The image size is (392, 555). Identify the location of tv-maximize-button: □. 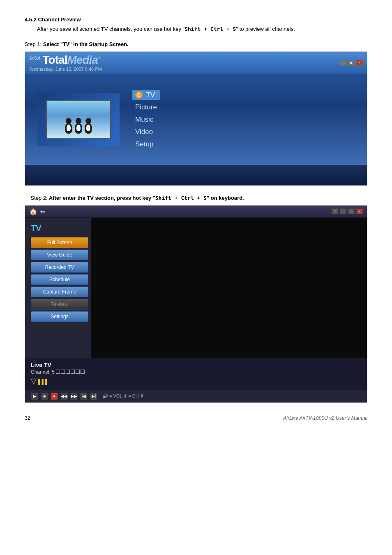
(351, 211).